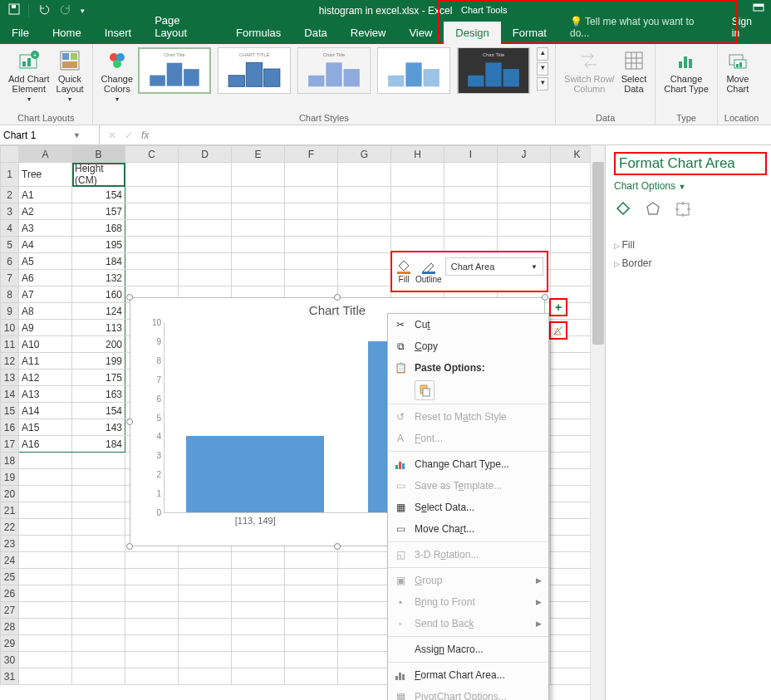  Describe the element at coordinates (46, 195) in the screenshot. I see `cell: A1` at that location.